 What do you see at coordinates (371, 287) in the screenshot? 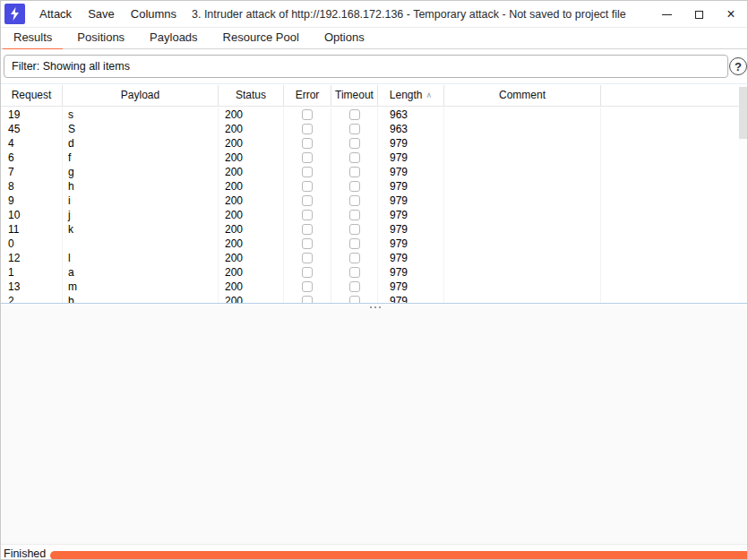
I see `table-row: 13 m 200 979` at bounding box center [371, 287].